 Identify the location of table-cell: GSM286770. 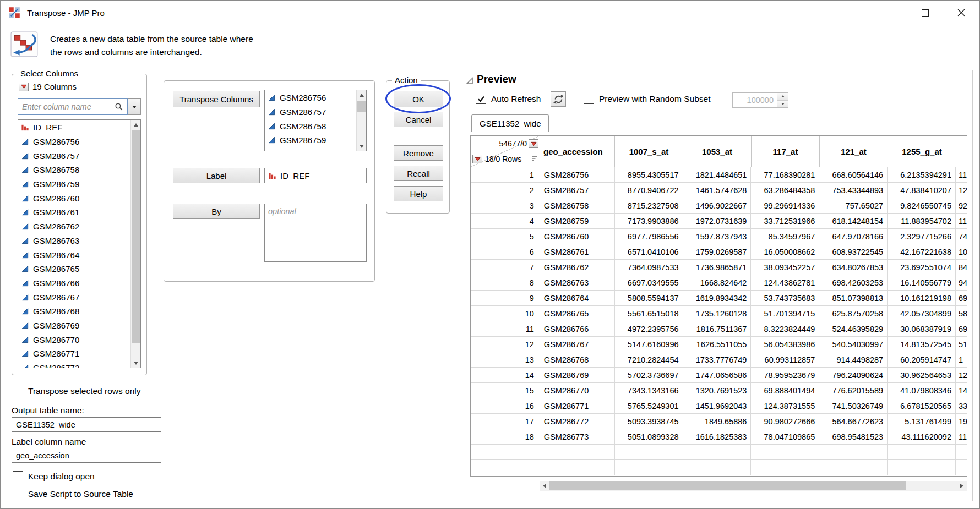
(578, 391).